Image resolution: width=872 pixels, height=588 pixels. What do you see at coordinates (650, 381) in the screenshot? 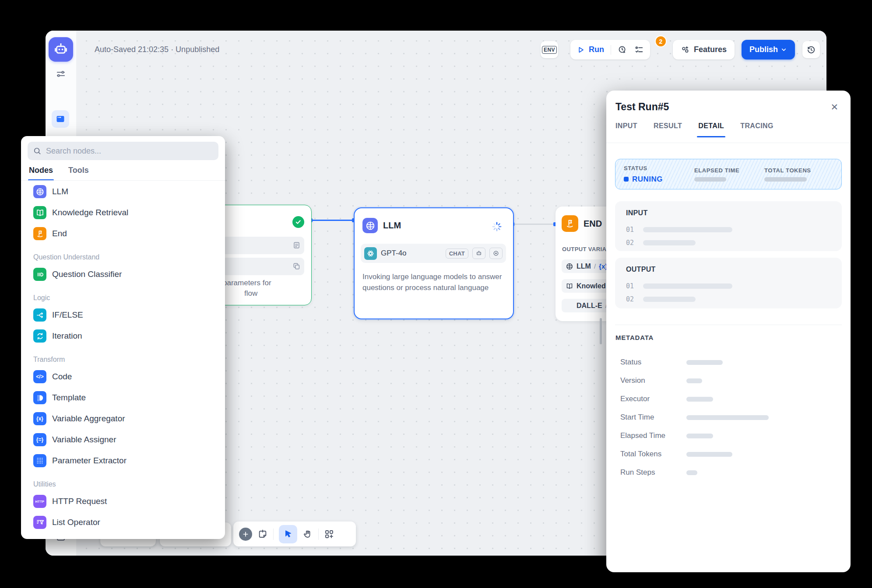
I see `metadata-label: Version` at bounding box center [650, 381].